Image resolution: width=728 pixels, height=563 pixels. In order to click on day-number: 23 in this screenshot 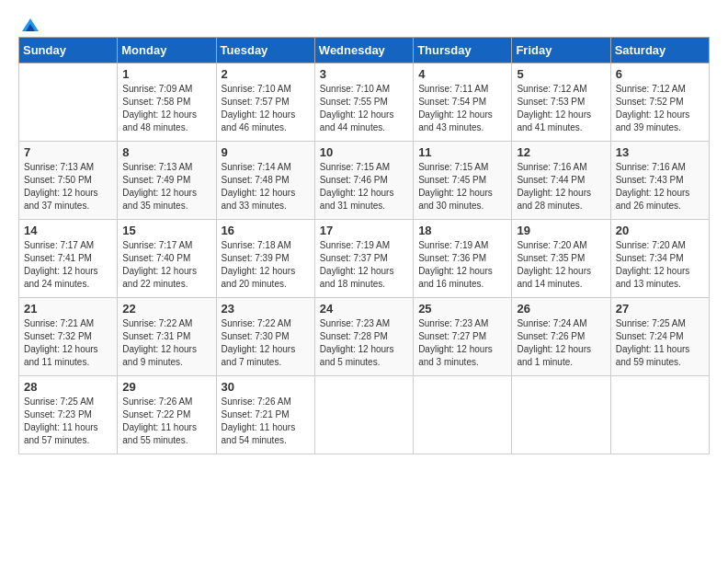, I will do `click(266, 309)`.